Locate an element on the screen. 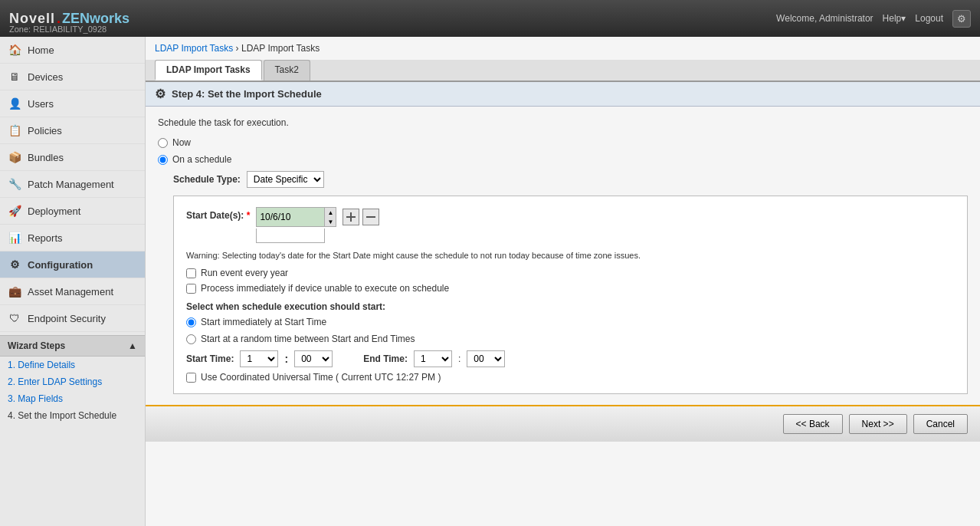  tabs: LDAP Import Tasks Task2 is located at coordinates (562, 71).